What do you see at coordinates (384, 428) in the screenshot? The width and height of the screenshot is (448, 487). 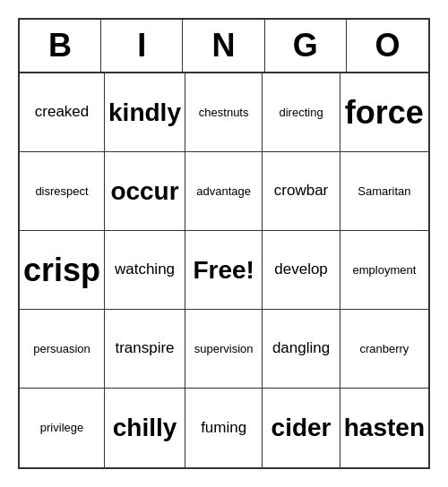 I see `bingo-cell-24: hasten` at bounding box center [384, 428].